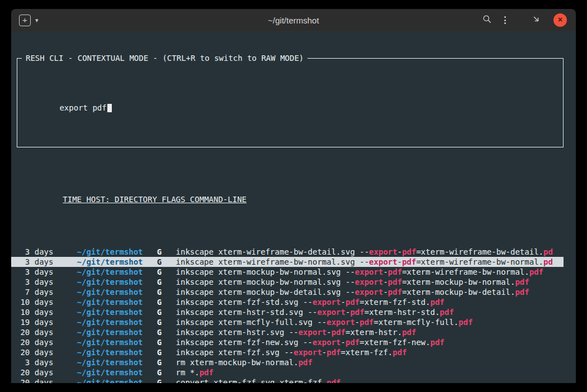  I want to click on restore-window-button, so click(536, 20).